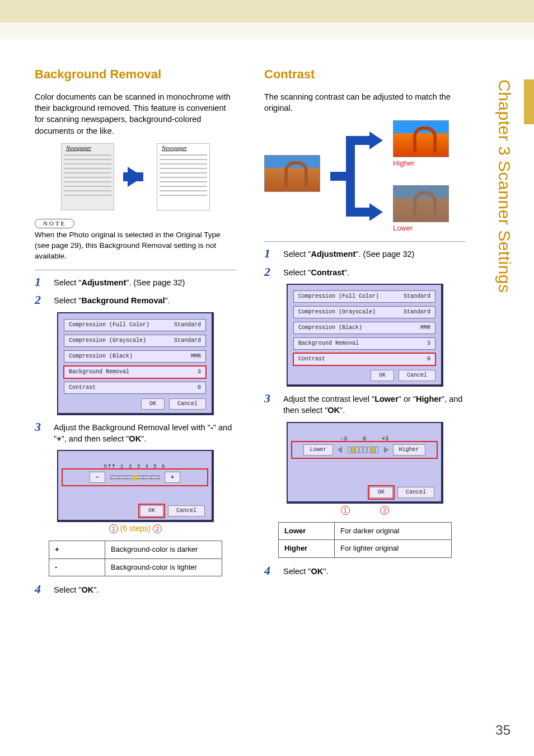 The height and width of the screenshot is (756, 534). What do you see at coordinates (330, 328) in the screenshot?
I see `l: Compression (Black)` at bounding box center [330, 328].